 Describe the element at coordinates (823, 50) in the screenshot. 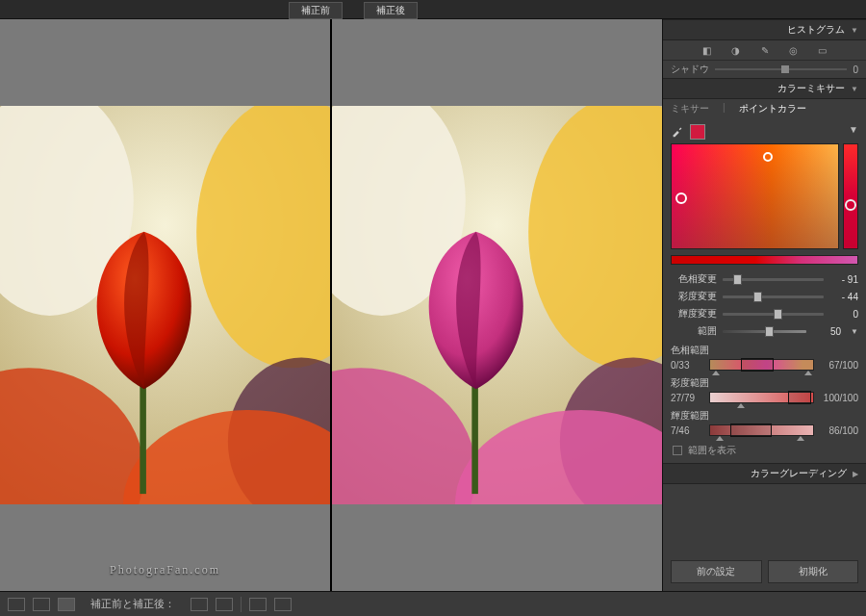

I see `tool-icon-5: ▭` at that location.